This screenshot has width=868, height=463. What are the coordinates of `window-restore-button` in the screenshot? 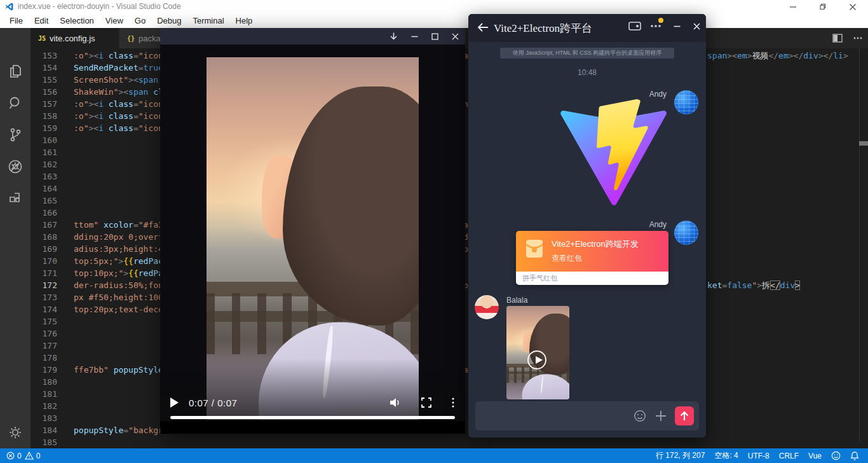 It's located at (822, 7).